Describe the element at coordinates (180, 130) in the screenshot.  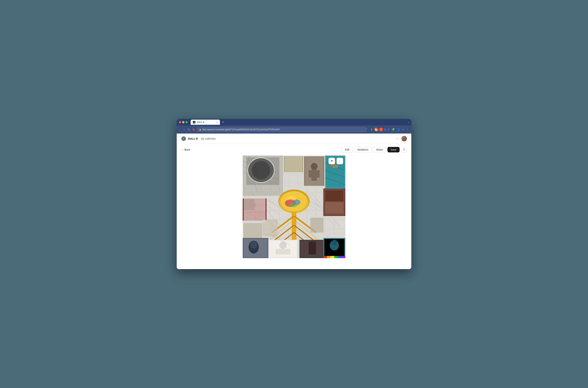
I see `back-nav-button: ‹` at that location.